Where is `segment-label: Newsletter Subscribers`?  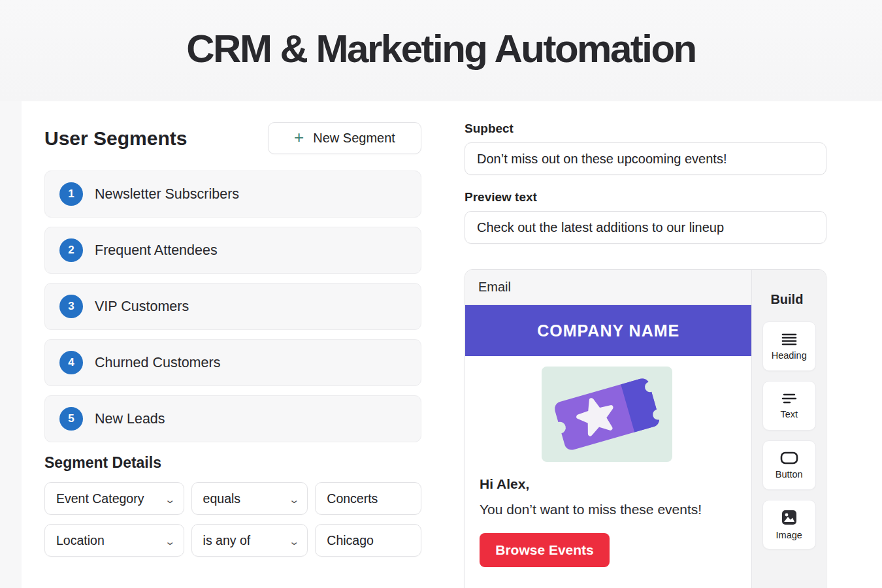 segment-label: Newsletter Subscribers is located at coordinates (167, 195).